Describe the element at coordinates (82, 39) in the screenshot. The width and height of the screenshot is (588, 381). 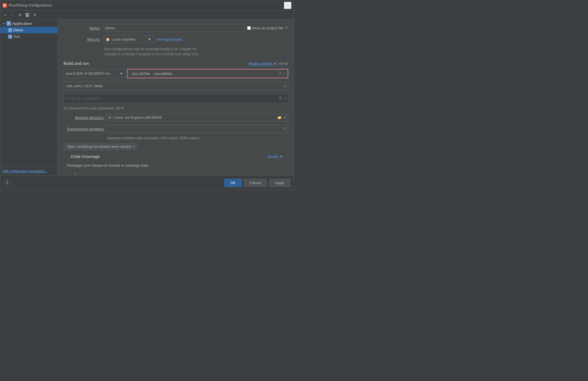
I see `run-on-label: Run on:` at that location.